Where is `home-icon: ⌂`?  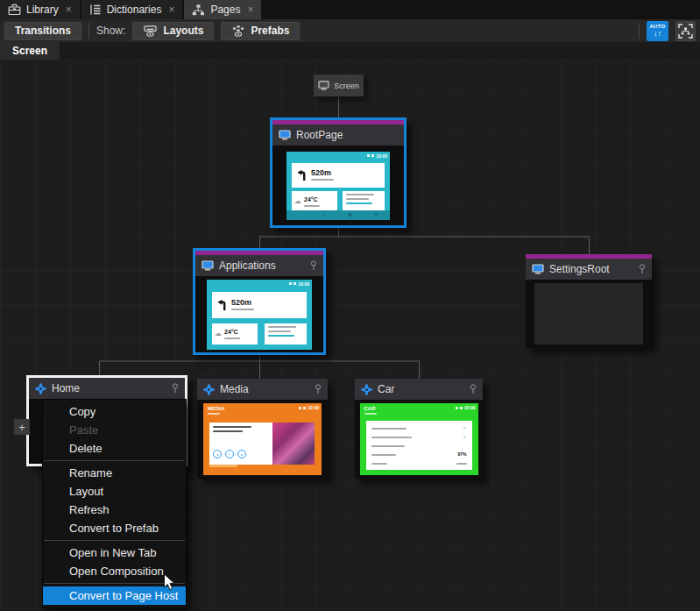 home-icon: ⌂ is located at coordinates (300, 215).